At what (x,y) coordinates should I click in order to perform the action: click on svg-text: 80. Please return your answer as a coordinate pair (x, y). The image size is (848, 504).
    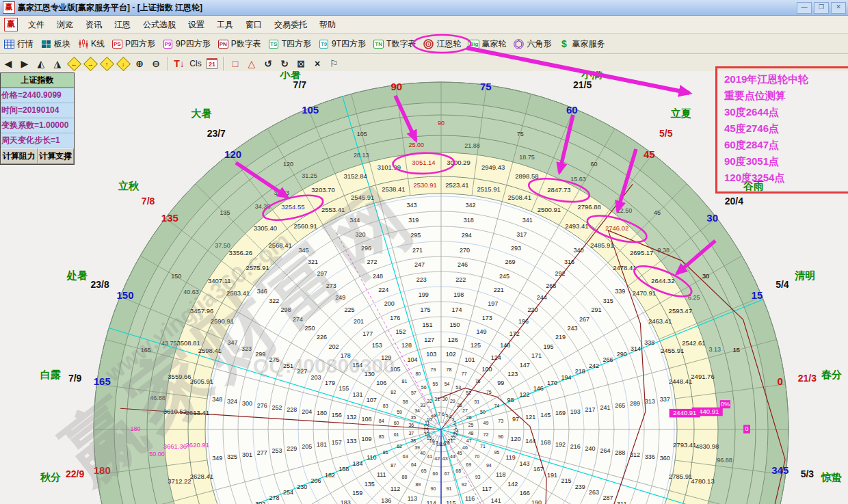
    Looking at the image, I should click on (418, 373).